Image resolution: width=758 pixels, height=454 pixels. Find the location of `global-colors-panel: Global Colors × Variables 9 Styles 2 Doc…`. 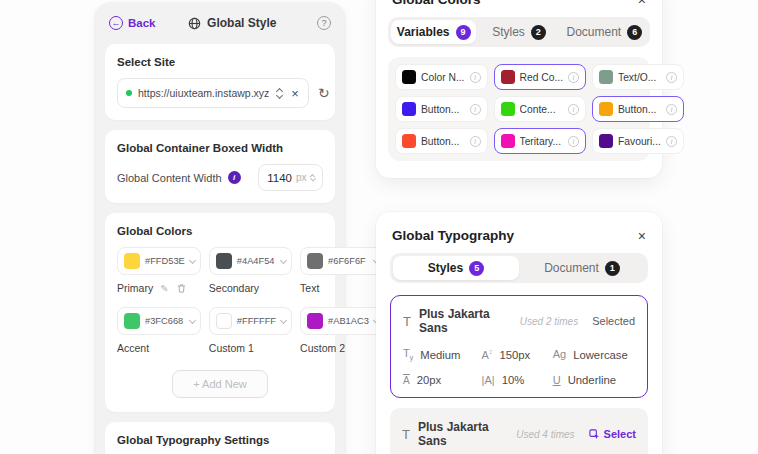

global-colors-panel: Global Colors × Variables 9 Styles 2 Doc… is located at coordinates (519, 89).